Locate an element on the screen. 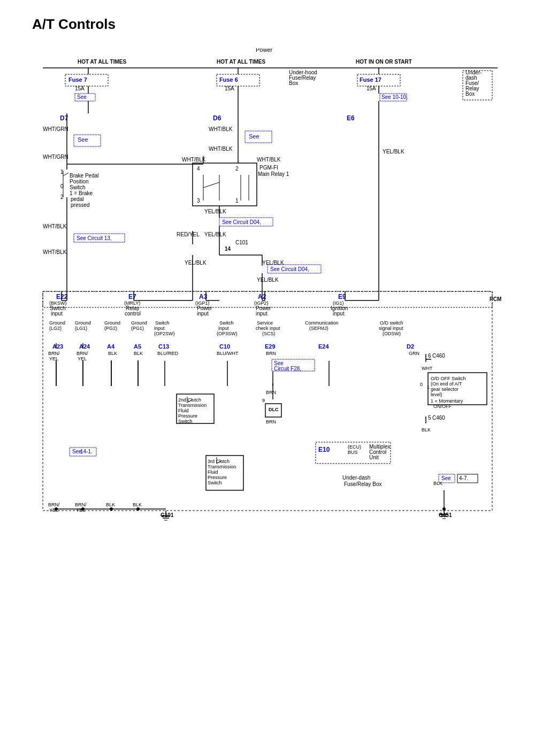 The height and width of the screenshot is (756, 535). svg-text: Circuit F28, is located at coordinates (288, 369).